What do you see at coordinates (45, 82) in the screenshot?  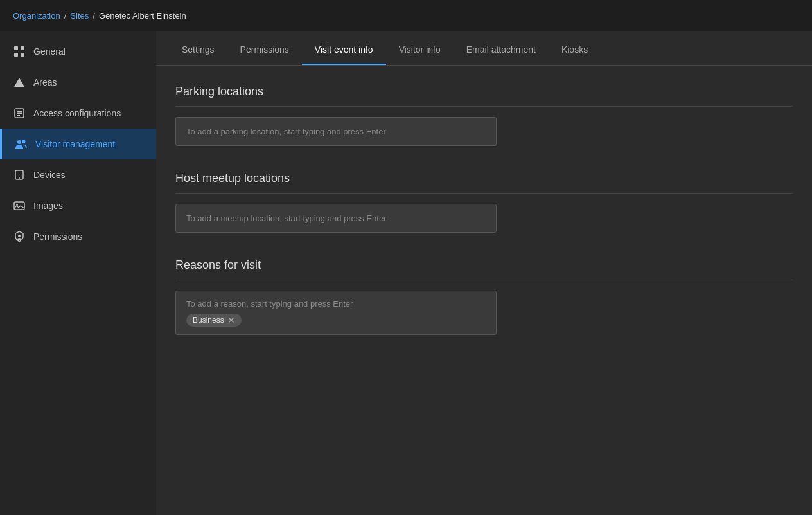 I see `sidebar-label-areas: Areas` at bounding box center [45, 82].